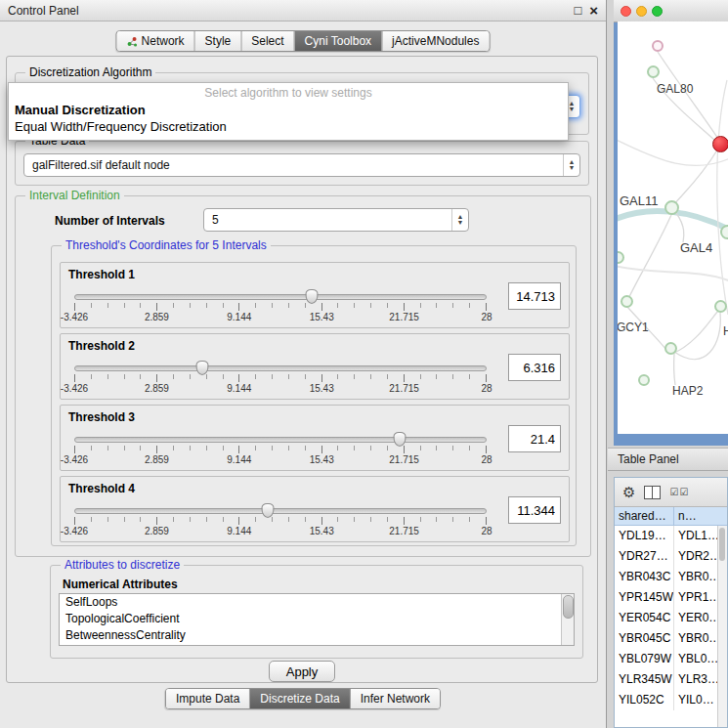  Describe the element at coordinates (109, 221) in the screenshot. I see `number-of-intervals-label: Number of Intervals` at that location.